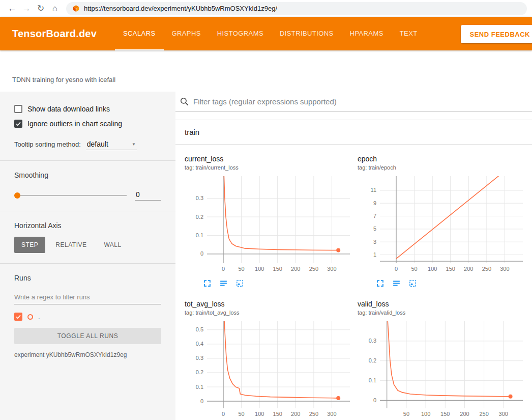 The width and height of the screenshot is (532, 420). I want to click on chart-title: tot_avg_loss, so click(271, 304).